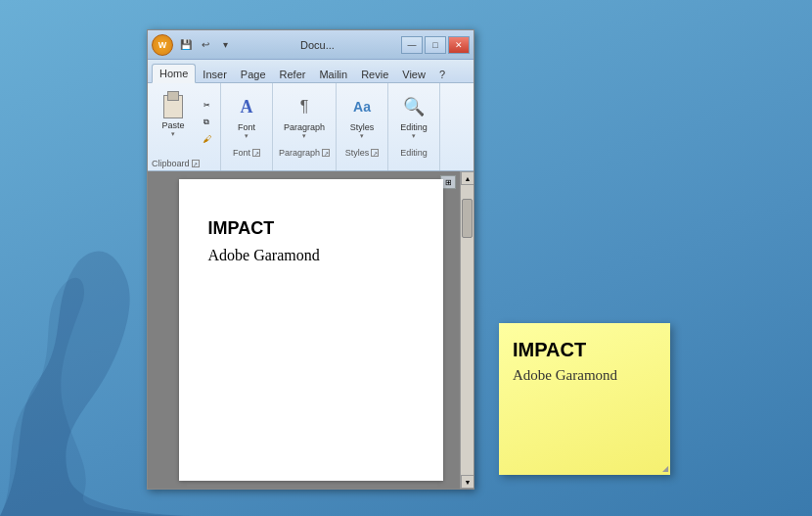 This screenshot has width=812, height=516. I want to click on save-quick-button: 💾, so click(186, 45).